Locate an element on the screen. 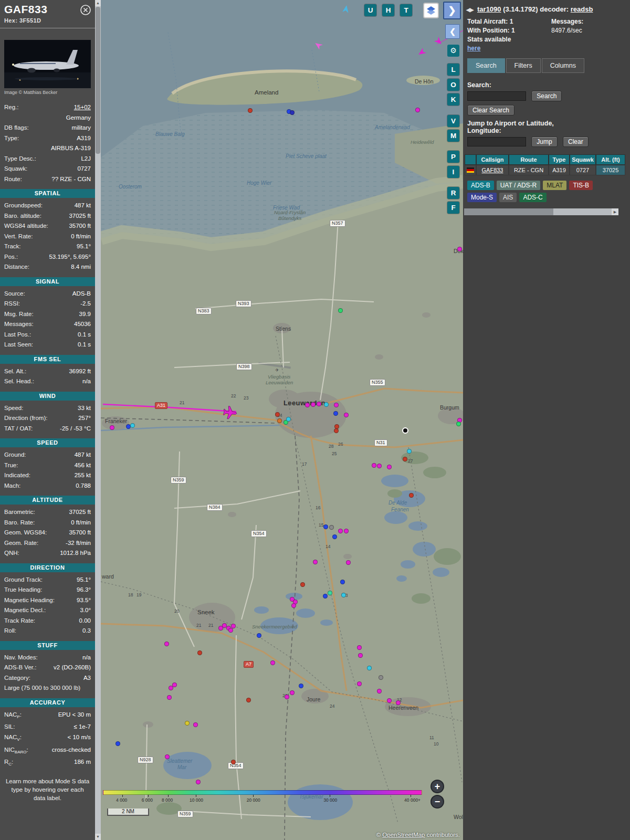 The height and width of the screenshot is (840, 630). column-header: Type is located at coordinates (559, 160).